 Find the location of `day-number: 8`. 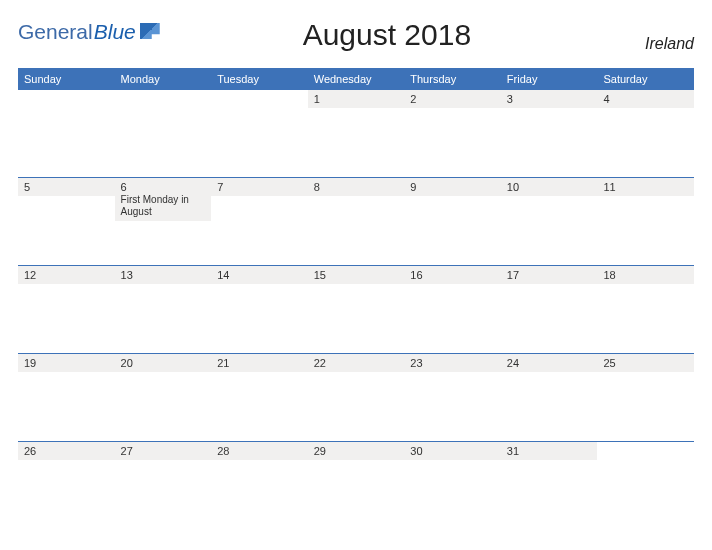

day-number: 8 is located at coordinates (356, 187).